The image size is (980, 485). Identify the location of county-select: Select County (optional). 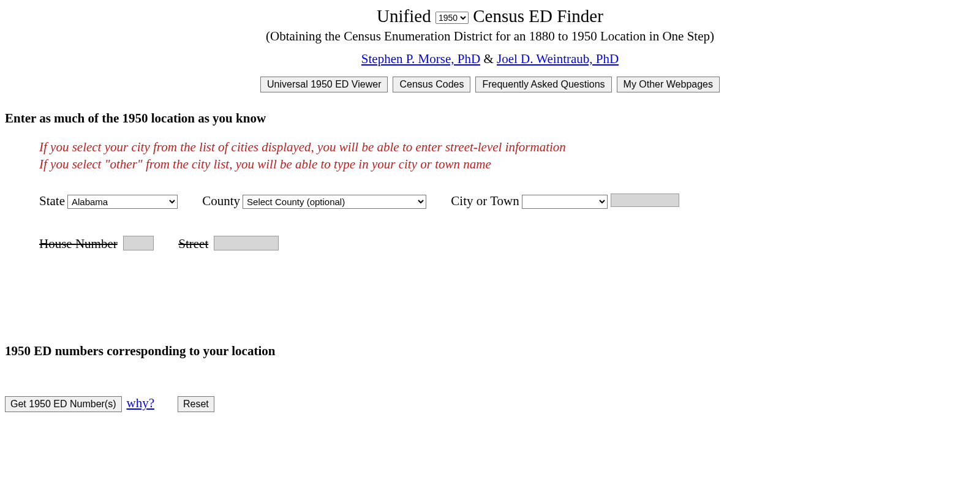
(334, 202).